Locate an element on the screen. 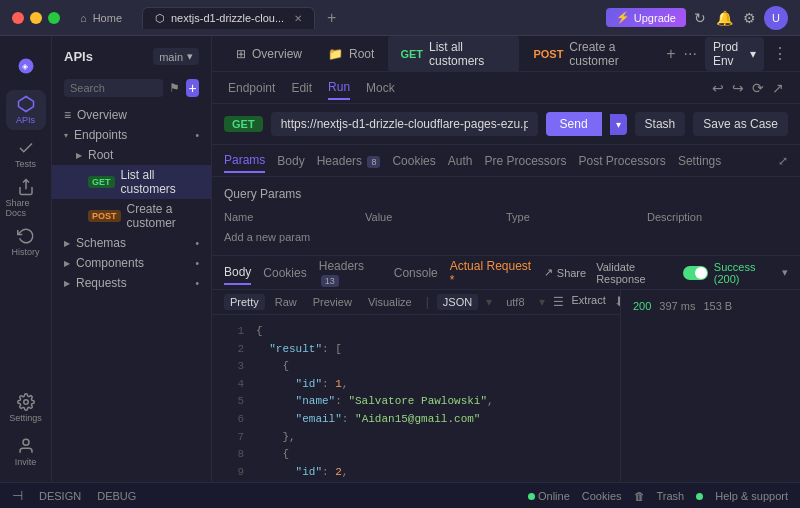 The image size is (800, 508). design-button: DESIGN is located at coordinates (60, 496).